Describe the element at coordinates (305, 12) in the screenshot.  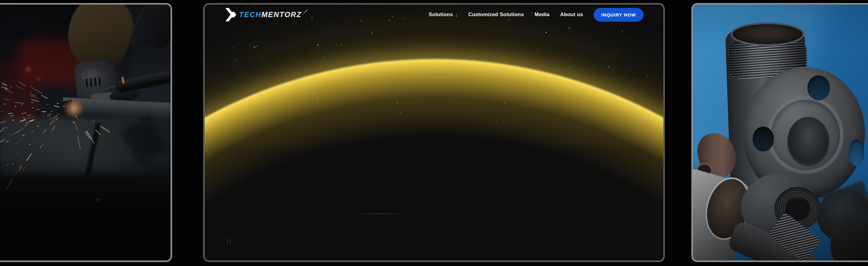
I see `dotted-trail-icon` at that location.